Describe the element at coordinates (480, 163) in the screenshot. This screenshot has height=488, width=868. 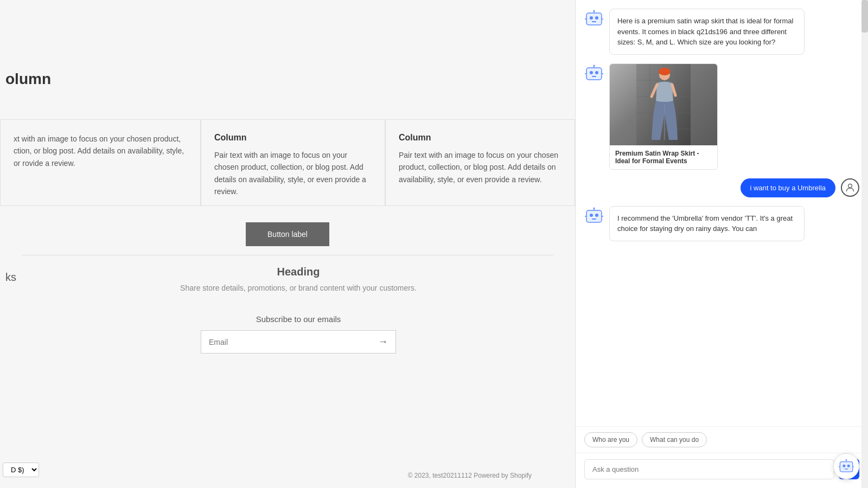
I see `right-column: Column Pair text with an image to focus …` at that location.